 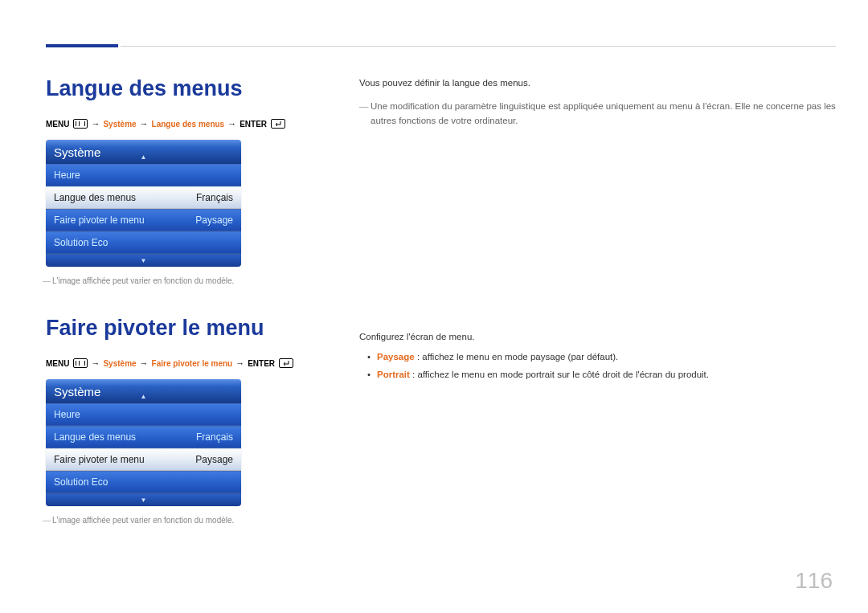 What do you see at coordinates (188, 181) in the screenshot?
I see `section-langue: Langue des menus MENU → Système → Langue…` at bounding box center [188, 181].